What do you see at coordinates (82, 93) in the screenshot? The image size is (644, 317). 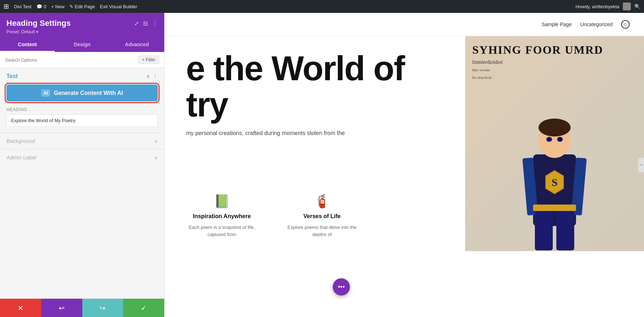 I see `ai-generate-button: AI Generate Content With AI` at bounding box center [82, 93].